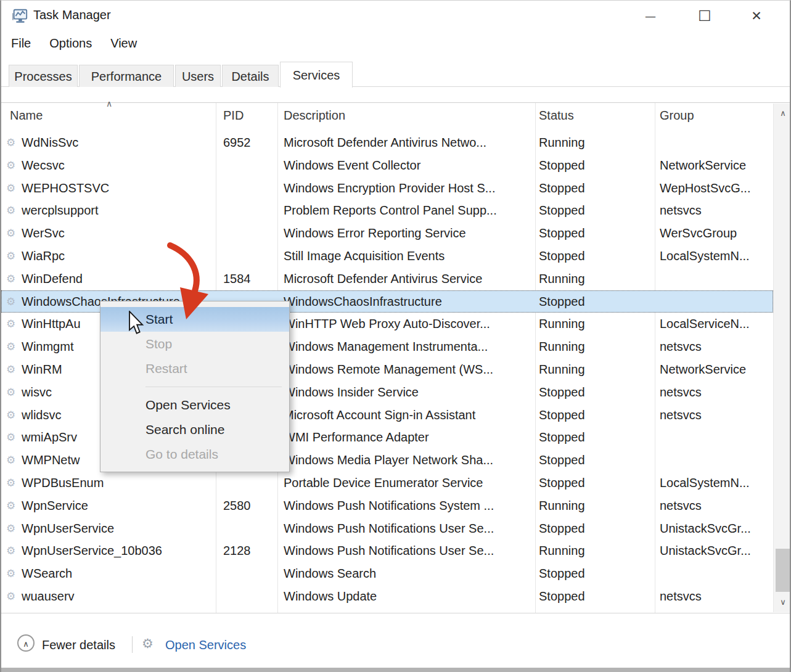 Image resolution: width=791 pixels, height=672 pixels. Describe the element at coordinates (21, 43) in the screenshot. I see `menu-file: File` at that location.